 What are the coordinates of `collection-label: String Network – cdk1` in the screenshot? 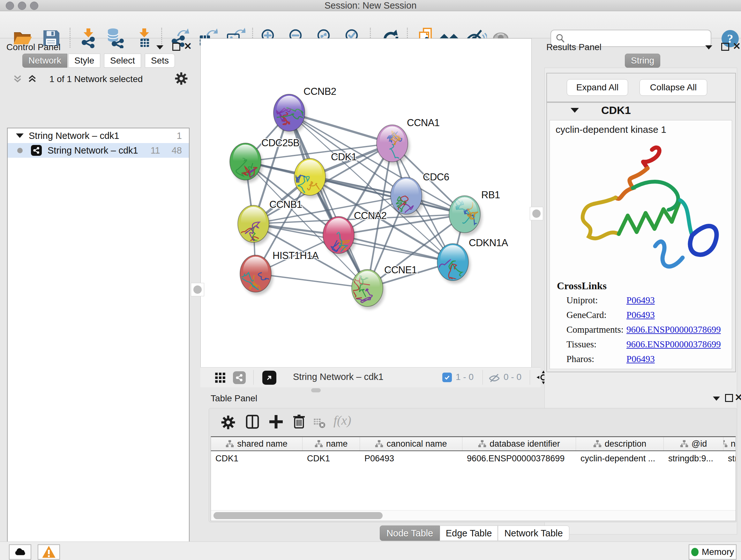 It's located at (103, 136).